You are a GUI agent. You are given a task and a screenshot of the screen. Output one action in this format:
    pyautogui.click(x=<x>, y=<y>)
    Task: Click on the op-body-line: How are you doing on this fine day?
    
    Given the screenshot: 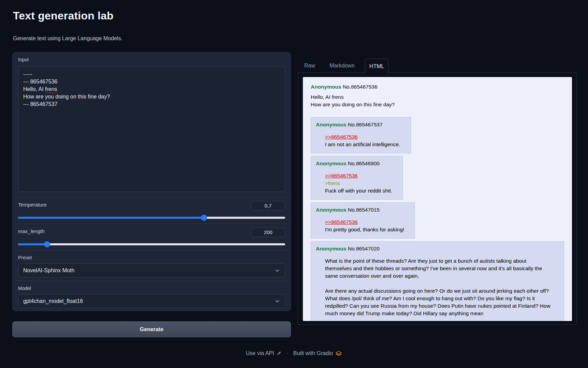 What is the action you would take?
    pyautogui.click(x=437, y=105)
    